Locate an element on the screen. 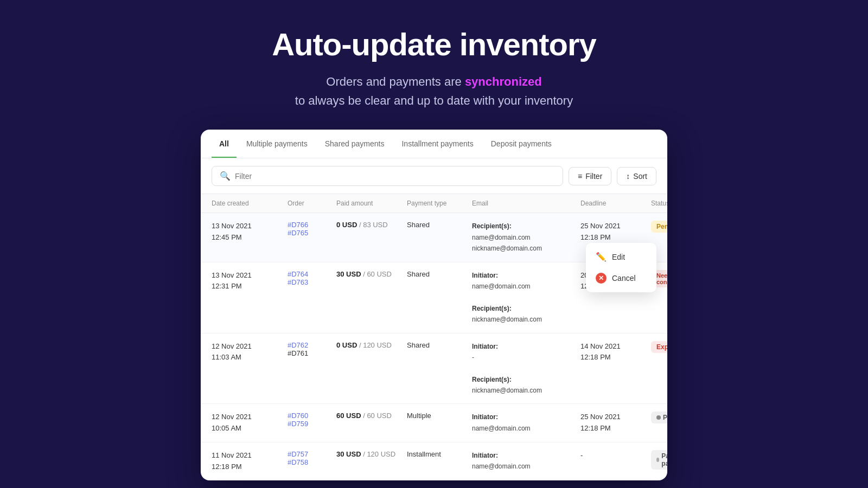 The image size is (868, 488). status-cell: Paid is located at coordinates (659, 418).